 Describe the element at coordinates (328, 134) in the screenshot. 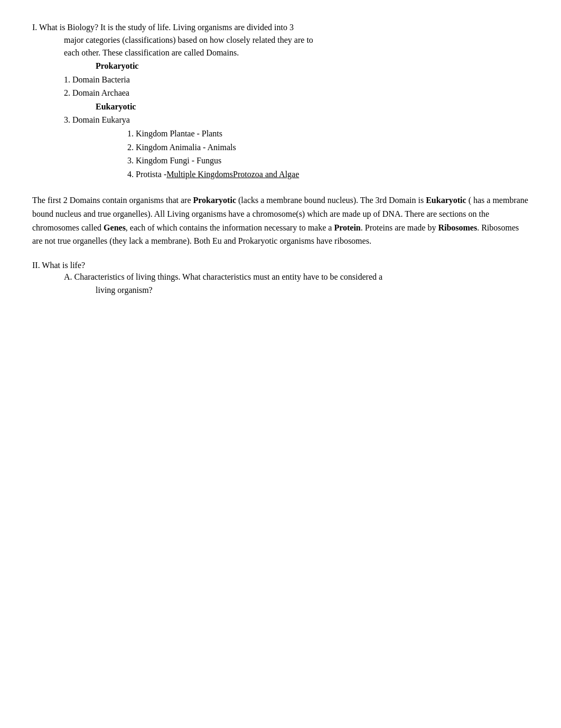

I see `kingdom-plantae: 1. Kingdom Plantae - Plants` at that location.